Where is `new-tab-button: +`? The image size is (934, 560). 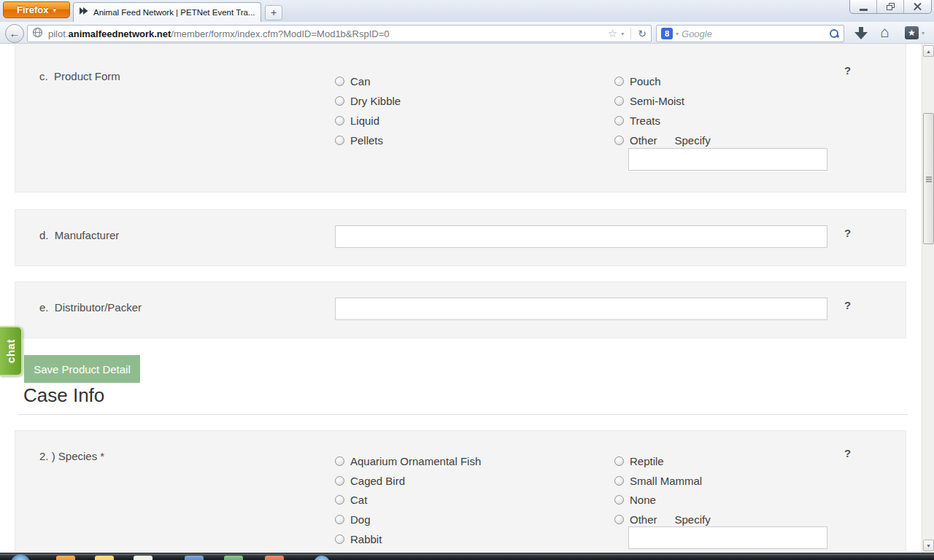 new-tab-button: + is located at coordinates (274, 13).